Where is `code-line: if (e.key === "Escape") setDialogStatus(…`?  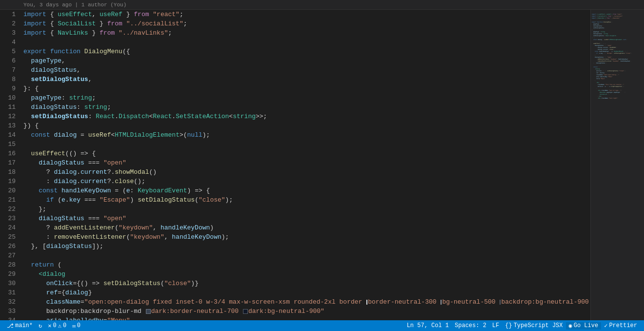
code-line: if (e.key === "Escape") setDialogStatus(… is located at coordinates (307, 200).